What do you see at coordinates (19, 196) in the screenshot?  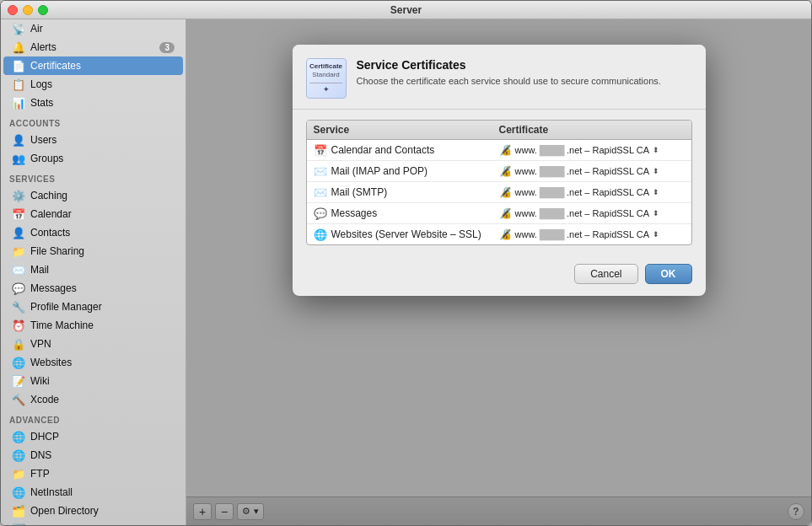 I see `caching-icon: ⚙️` at bounding box center [19, 196].